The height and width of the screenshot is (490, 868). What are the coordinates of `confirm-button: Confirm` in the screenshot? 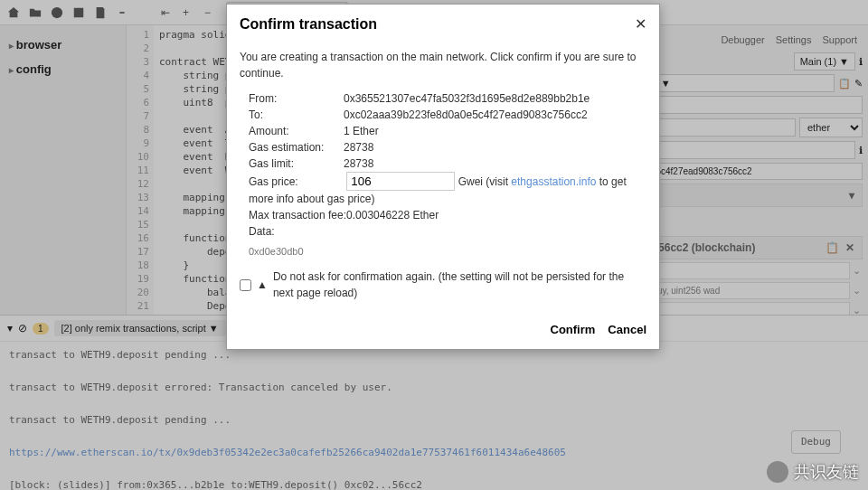 It's located at (573, 329).